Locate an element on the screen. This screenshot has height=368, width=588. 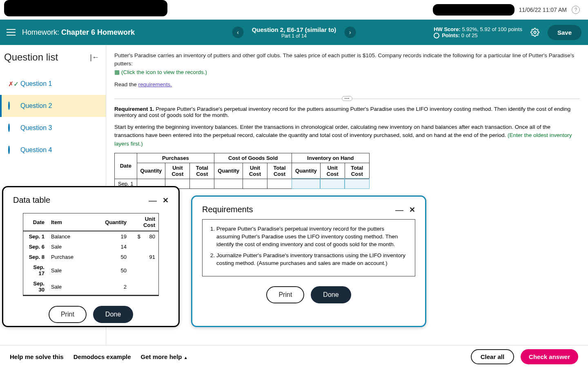
partial-credit-icon: ✗✓ is located at coordinates (12, 84).